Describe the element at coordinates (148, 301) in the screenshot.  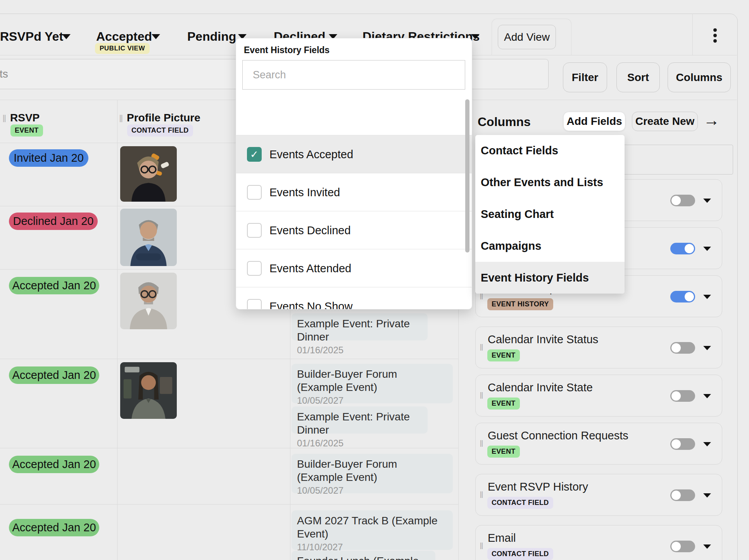
I see `profile-photo` at that location.